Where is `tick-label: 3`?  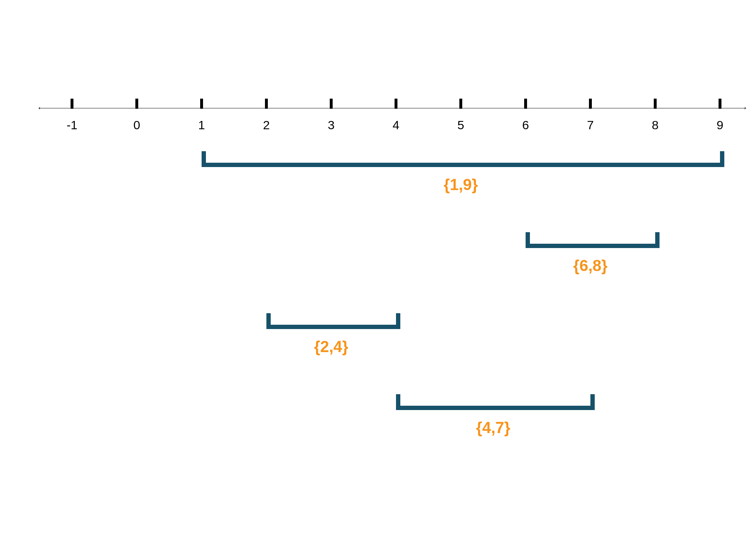
tick-label: 3 is located at coordinates (331, 125).